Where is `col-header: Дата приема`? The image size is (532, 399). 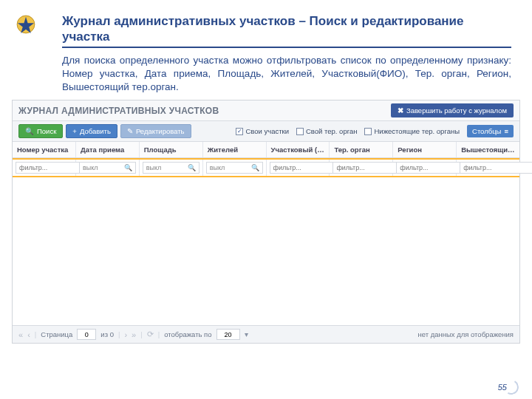 col-header: Дата приема is located at coordinates (108, 149).